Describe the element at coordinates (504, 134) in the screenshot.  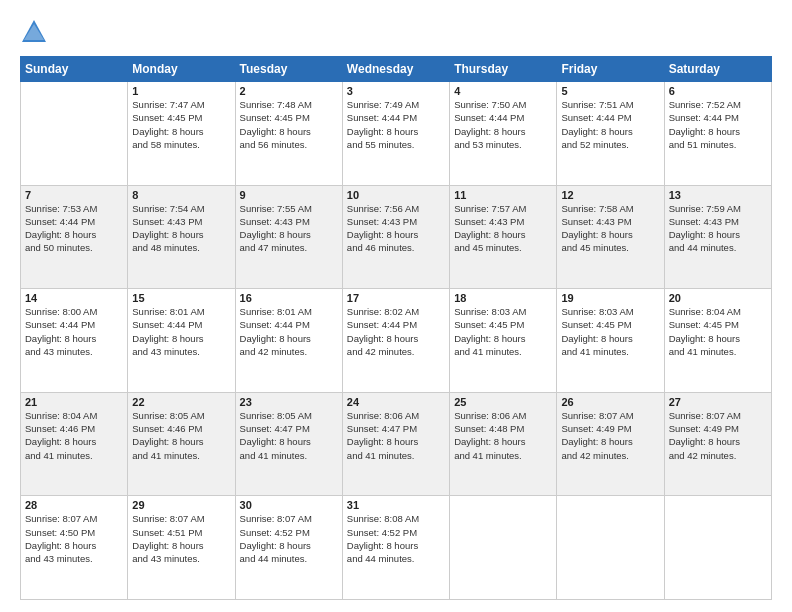
I see `day-cell: 4Sunrise: 7:50 AM Sunset: 4:44 PM Daylig…` at that location.